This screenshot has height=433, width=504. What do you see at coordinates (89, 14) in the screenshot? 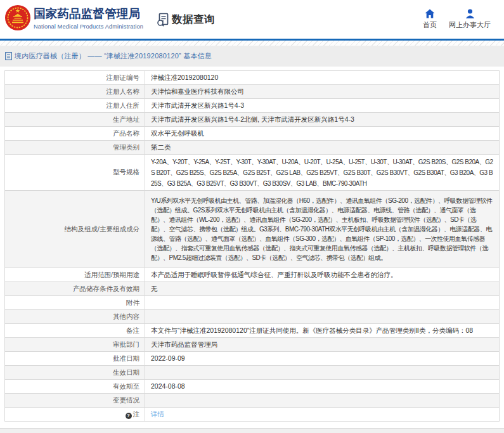
I see `site-title: 国家药品监督管理局` at bounding box center [89, 14].